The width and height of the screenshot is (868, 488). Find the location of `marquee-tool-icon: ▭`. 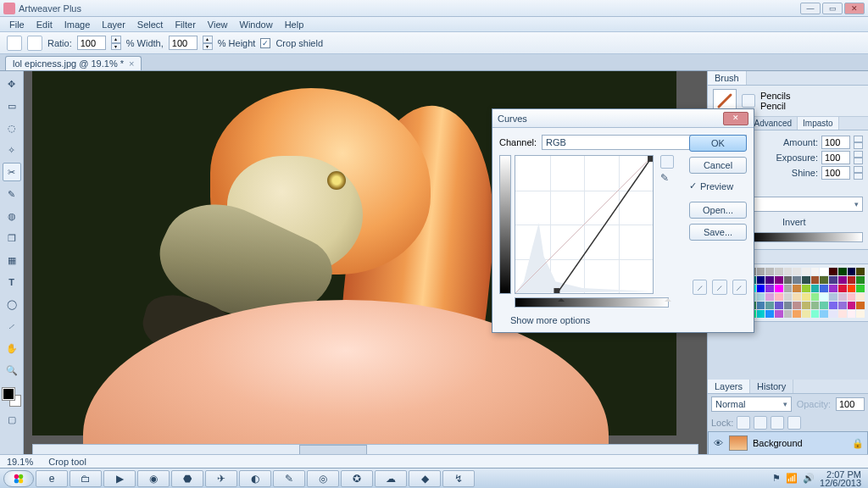

marquee-tool-icon: ▭ is located at coordinates (12, 106).